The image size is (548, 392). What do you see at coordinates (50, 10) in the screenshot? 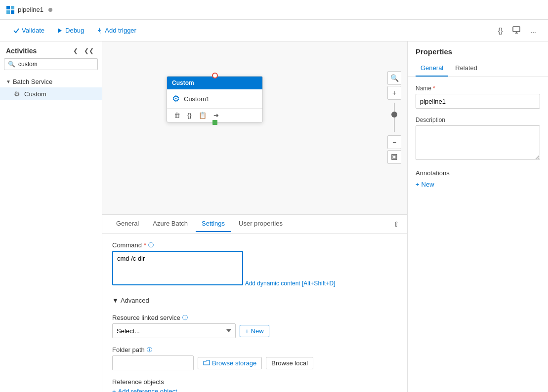
I see `unsaved-indicator` at bounding box center [50, 10].